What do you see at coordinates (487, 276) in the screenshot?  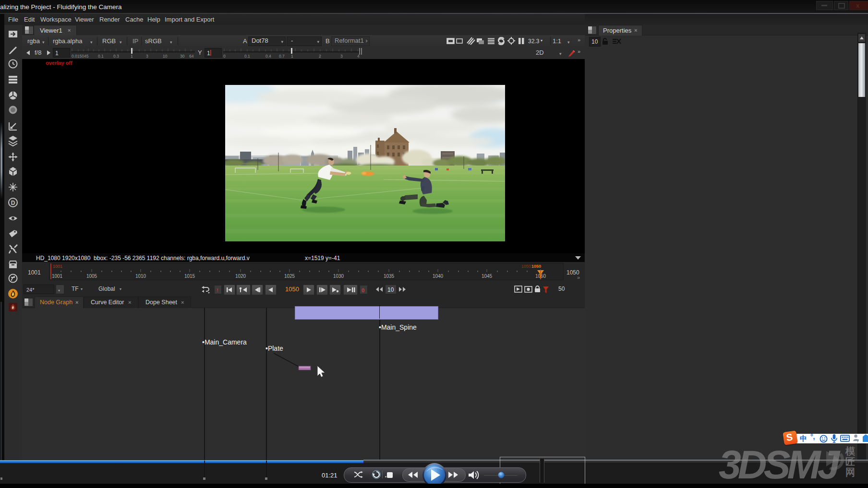 I see `svg-text: 1045` at bounding box center [487, 276].